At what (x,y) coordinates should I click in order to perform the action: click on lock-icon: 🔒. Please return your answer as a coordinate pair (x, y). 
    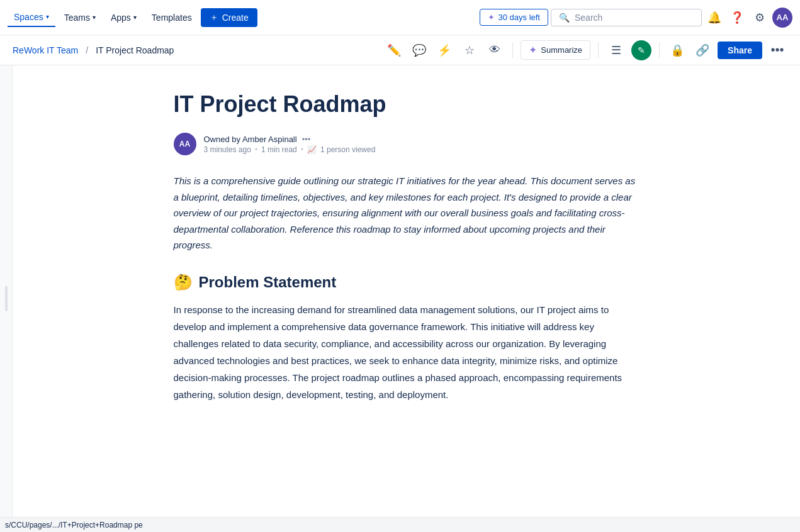
    Looking at the image, I should click on (677, 50).